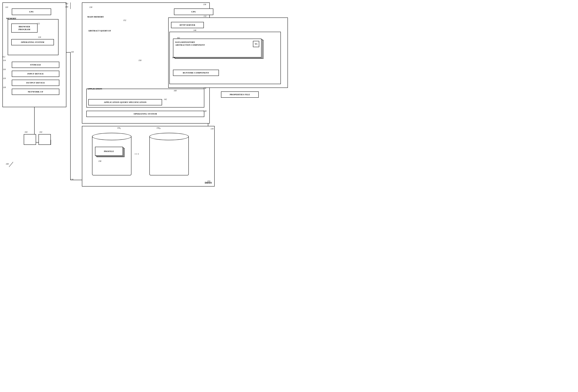 This screenshot has height=392, width=578. I want to click on network-if-label: NETWORK I/F, so click(36, 92).